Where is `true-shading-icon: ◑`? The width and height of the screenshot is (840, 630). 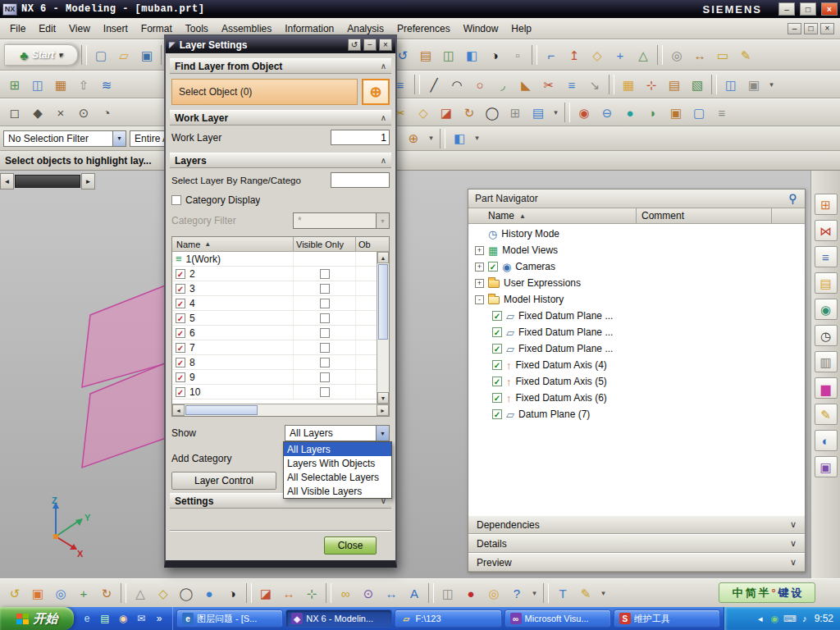
true-shading-icon: ◑ is located at coordinates (495, 55).